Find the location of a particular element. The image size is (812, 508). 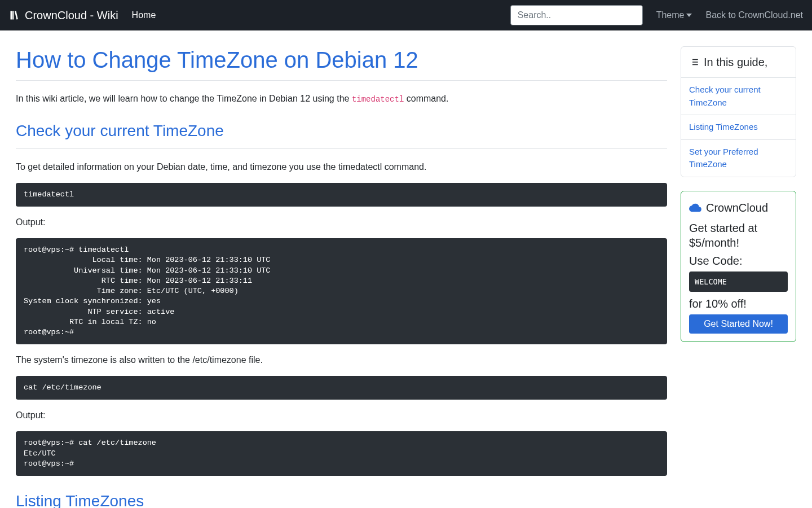

code-cat-timezone: cat /etc/timezone is located at coordinates (342, 388).